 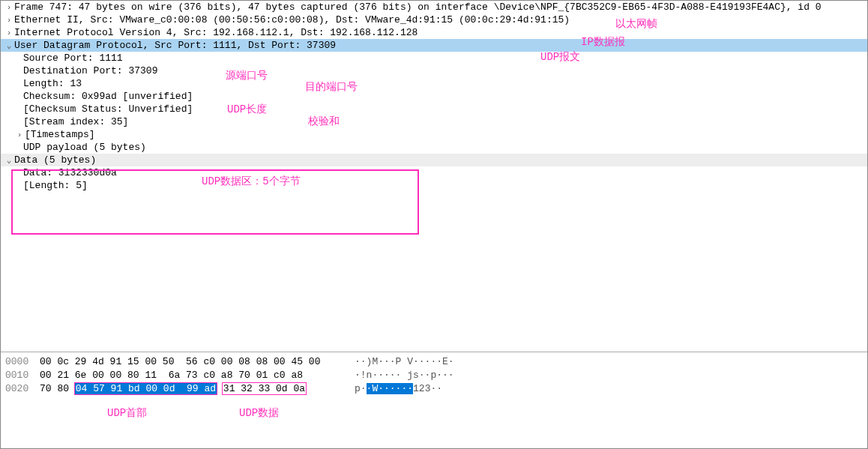 What do you see at coordinates (55, 160) in the screenshot?
I see `data-hdr-text: Data (5 bytes)` at bounding box center [55, 160].